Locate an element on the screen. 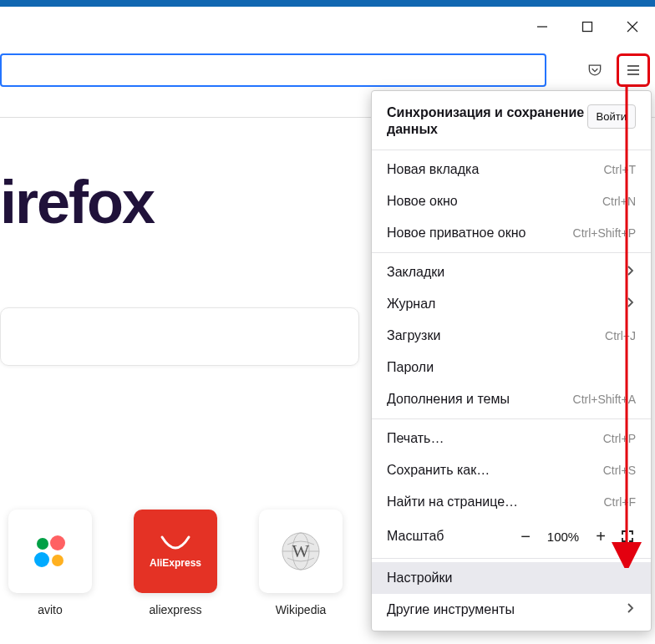 The image size is (655, 644). shortcut-label: avito is located at coordinates (50, 610).